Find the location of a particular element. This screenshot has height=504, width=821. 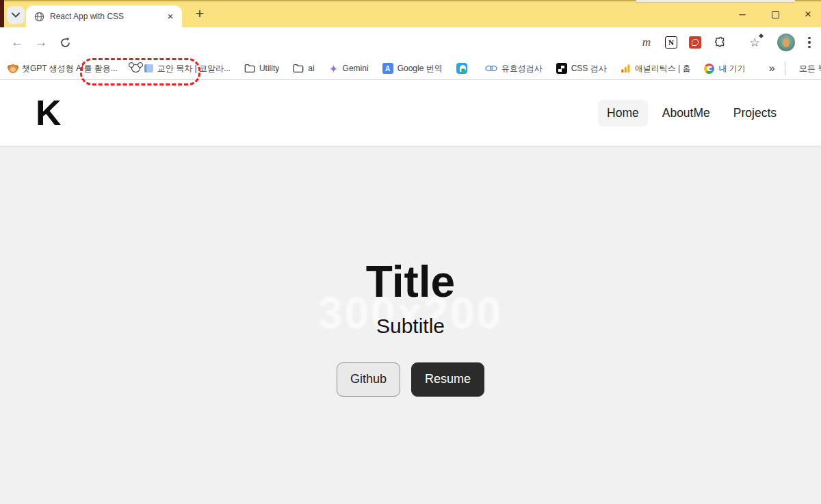

avatar is located at coordinates (786, 42).